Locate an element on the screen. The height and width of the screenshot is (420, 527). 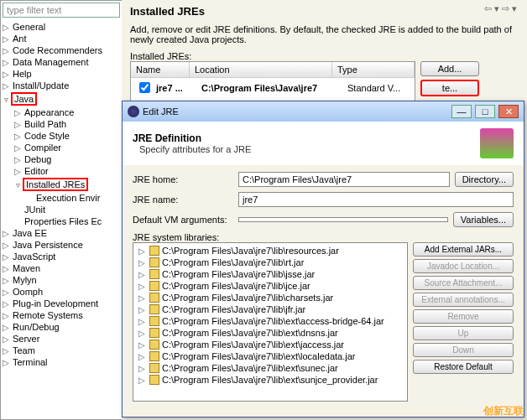
tree-item: ▷Code Style is located at coordinates (61, 136).